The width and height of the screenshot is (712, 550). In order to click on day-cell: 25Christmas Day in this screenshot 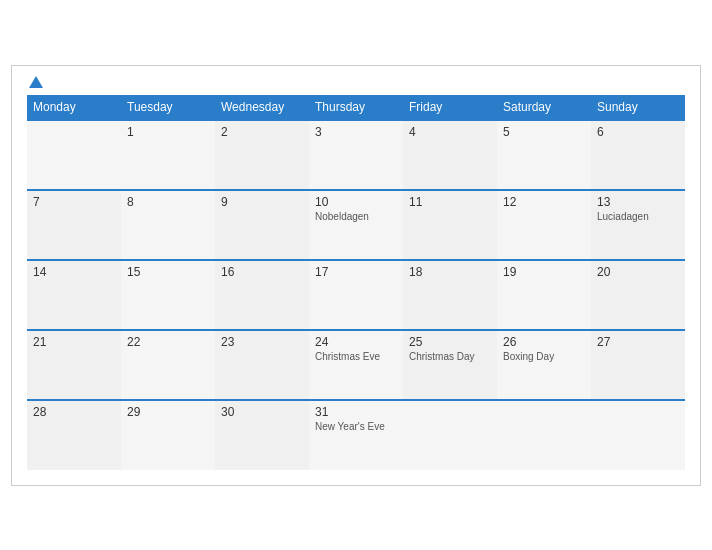, I will do `click(450, 365)`.